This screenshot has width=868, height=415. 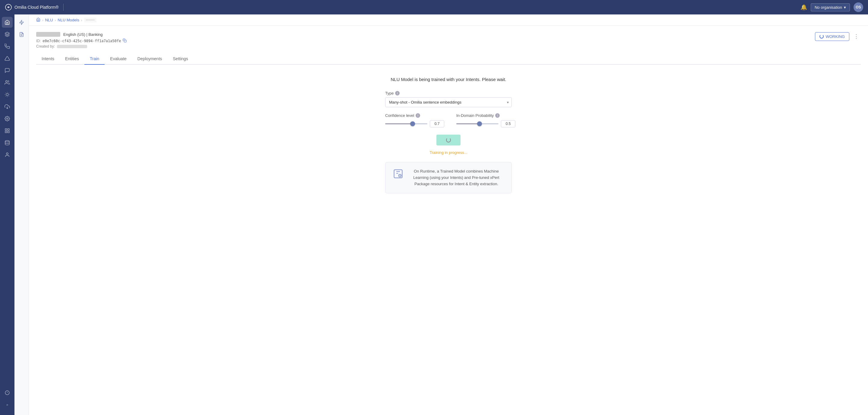 I want to click on tab-deployments: Deployments, so click(x=150, y=59).